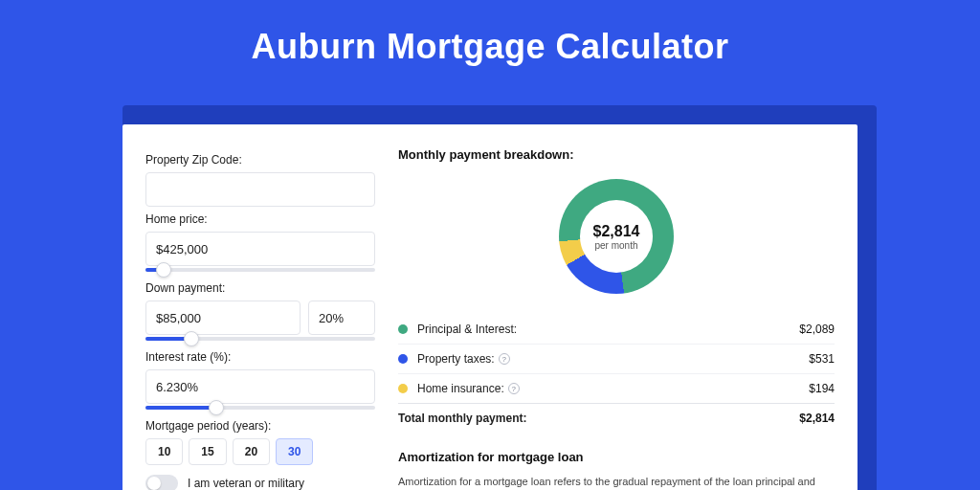  What do you see at coordinates (260, 387) in the screenshot?
I see `interest-input` at bounding box center [260, 387].